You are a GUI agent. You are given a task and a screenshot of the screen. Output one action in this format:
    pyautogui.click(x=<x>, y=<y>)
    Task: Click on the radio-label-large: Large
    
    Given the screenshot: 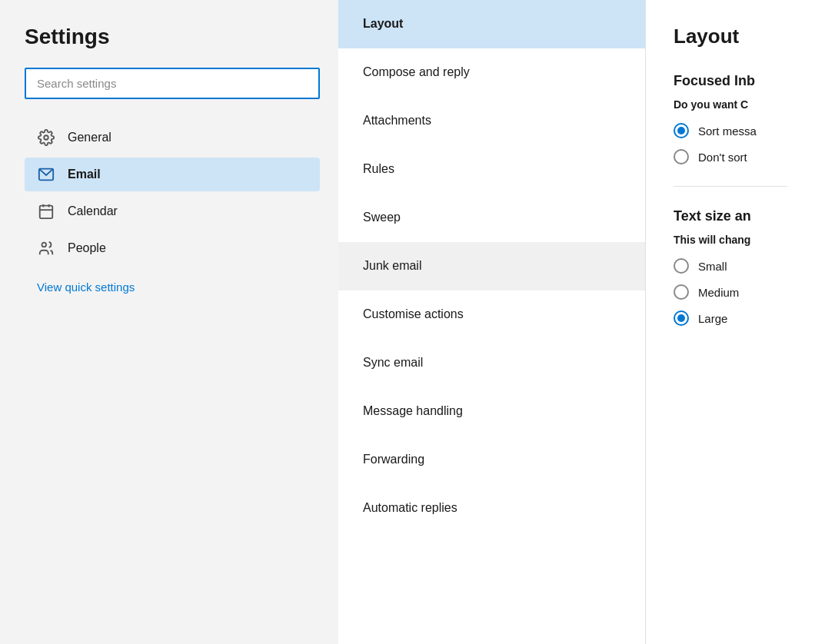 What is the action you would take?
    pyautogui.click(x=713, y=318)
    